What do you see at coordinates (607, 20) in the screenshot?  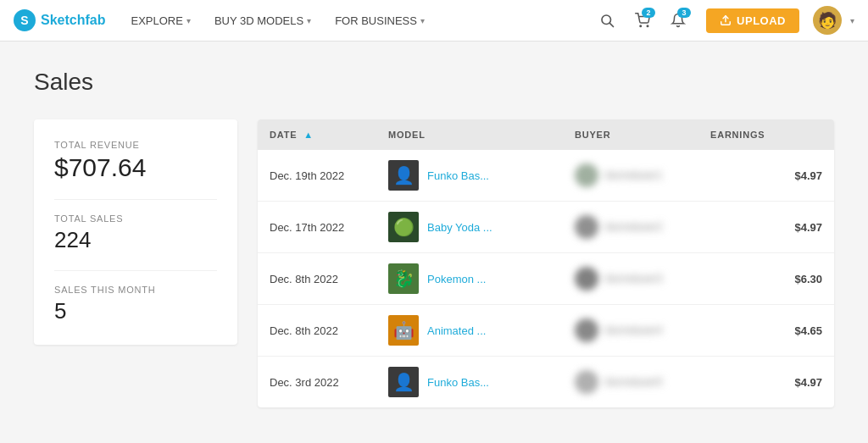 I see `search-button` at bounding box center [607, 20].